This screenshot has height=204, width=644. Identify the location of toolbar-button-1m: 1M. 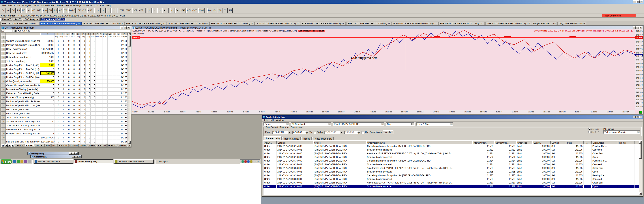
(230, 10).